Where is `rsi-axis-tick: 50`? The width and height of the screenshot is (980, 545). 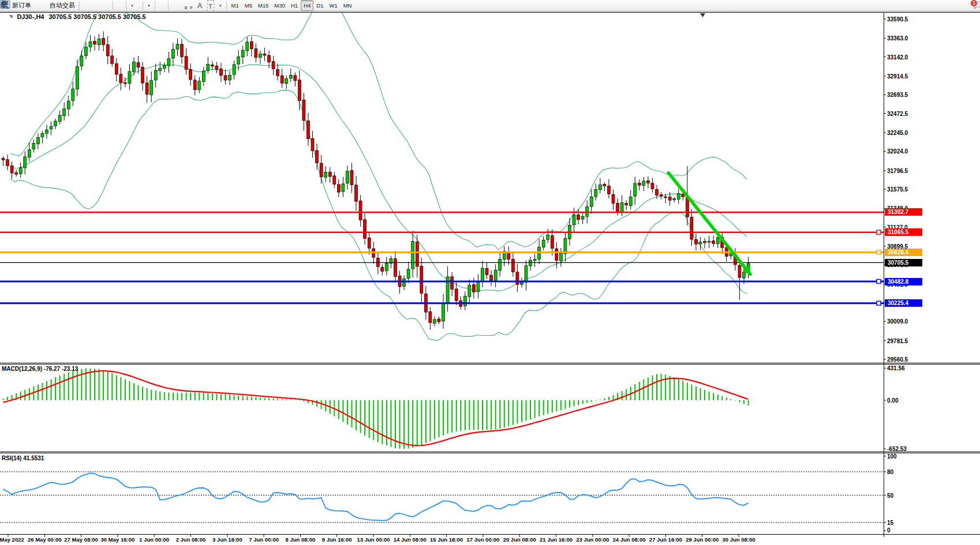 rsi-axis-tick: 50 is located at coordinates (890, 495).